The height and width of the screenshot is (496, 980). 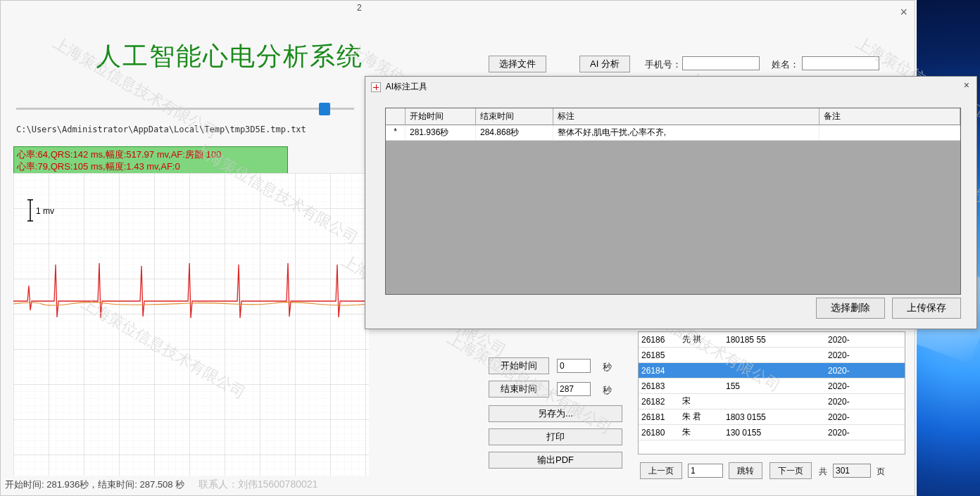 I want to click on grid-header: 开始时间 结束时间 标注 备注, so click(x=673, y=117).